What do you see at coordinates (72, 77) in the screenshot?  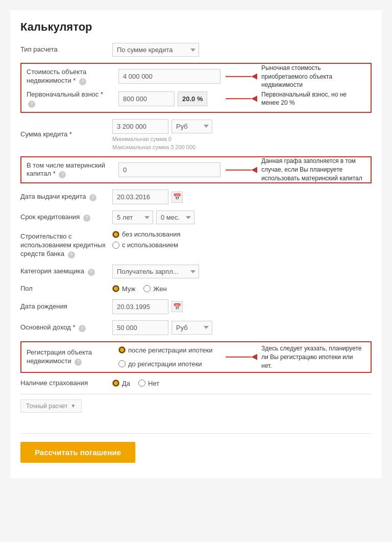 I see `property-cost-label: Стоимость объекта недвижимости * ?` at bounding box center [72, 77].